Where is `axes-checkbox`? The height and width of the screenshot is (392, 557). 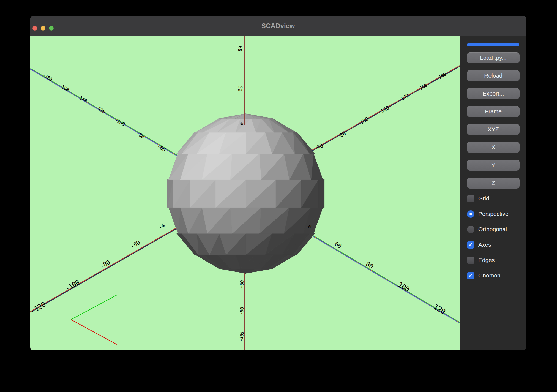
axes-checkbox is located at coordinates (471, 245).